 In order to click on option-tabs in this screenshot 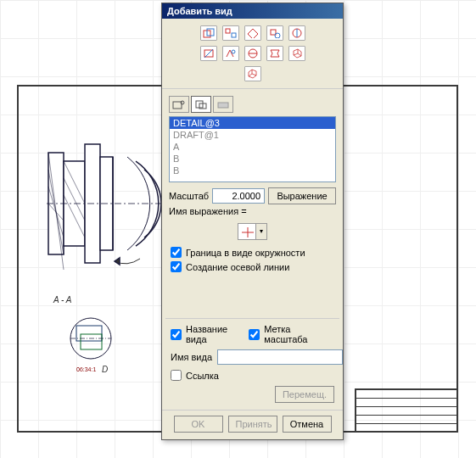, I will do `click(253, 103)`.